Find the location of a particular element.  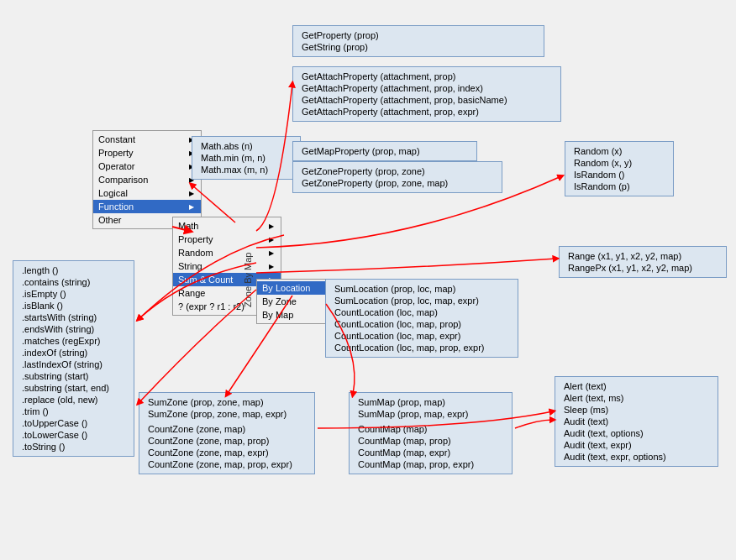

count-location-3: CountLocation (loc, map, expr) is located at coordinates (422, 336).